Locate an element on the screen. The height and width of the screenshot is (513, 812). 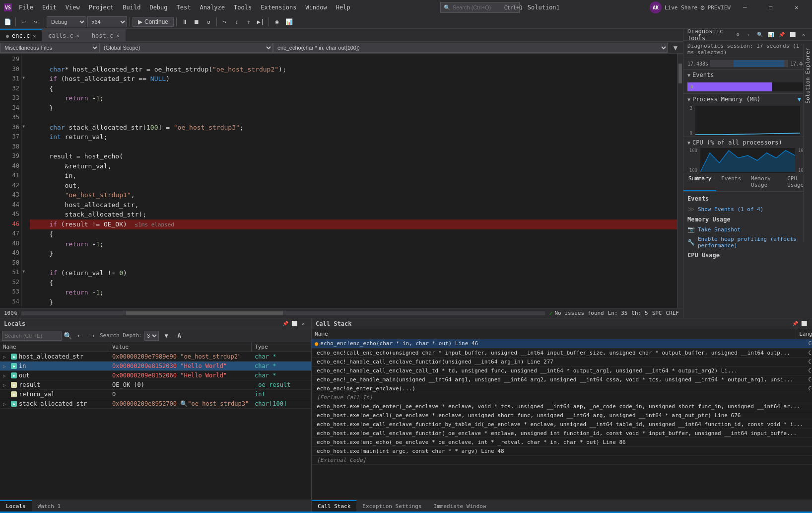
col-header-value: Value is located at coordinates (181, 347).